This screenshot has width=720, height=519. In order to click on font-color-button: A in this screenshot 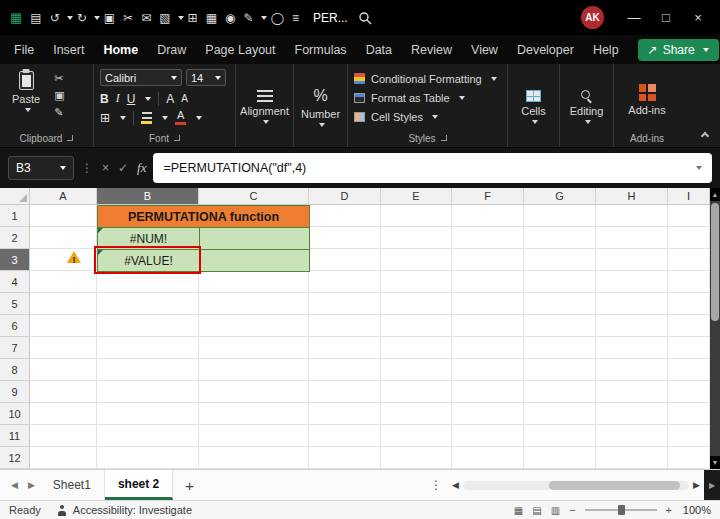, I will do `click(180, 118)`.